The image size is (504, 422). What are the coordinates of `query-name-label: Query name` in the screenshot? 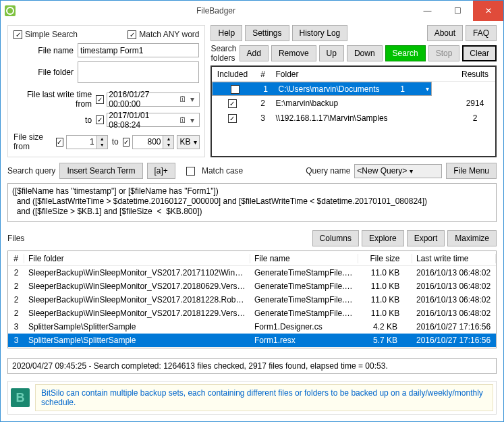 It's located at (328, 171).